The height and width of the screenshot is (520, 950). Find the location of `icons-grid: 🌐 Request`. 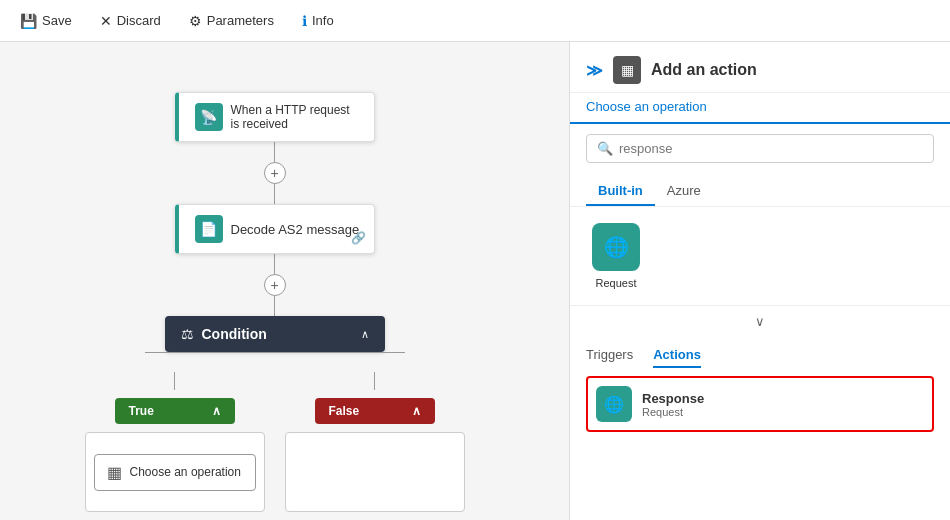

icons-grid: 🌐 Request is located at coordinates (760, 256).